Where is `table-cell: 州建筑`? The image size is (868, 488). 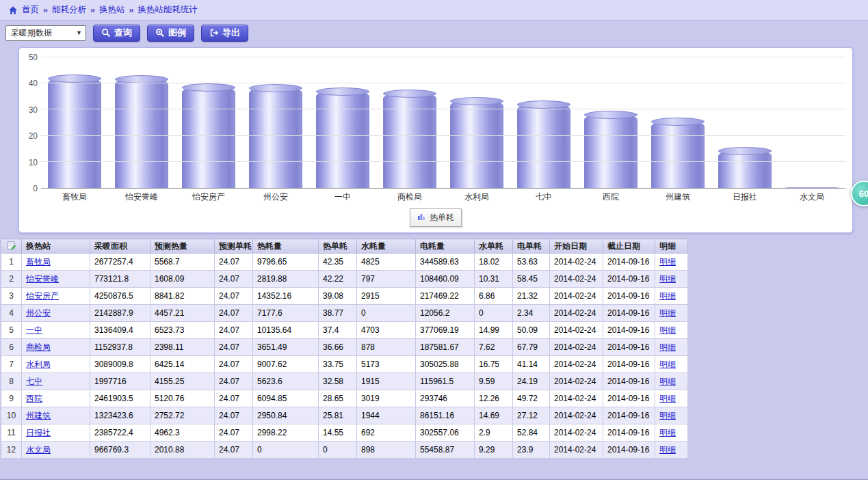
table-cell: 州建筑 is located at coordinates (56, 416).